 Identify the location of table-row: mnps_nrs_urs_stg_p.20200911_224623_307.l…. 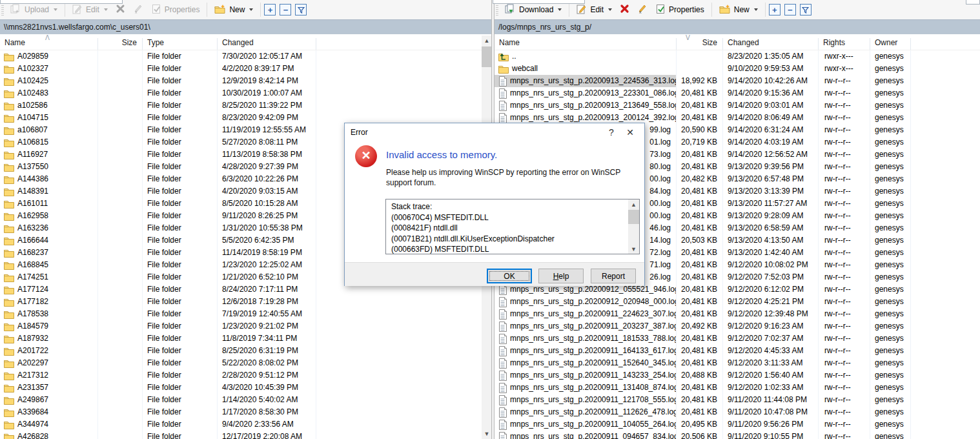
(737, 314).